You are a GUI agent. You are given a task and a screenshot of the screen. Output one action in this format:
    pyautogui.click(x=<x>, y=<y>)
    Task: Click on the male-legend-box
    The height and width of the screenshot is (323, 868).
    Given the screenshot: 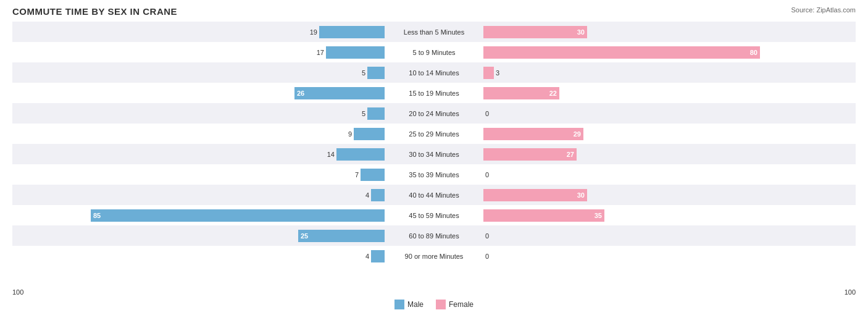 What is the action you would take?
    pyautogui.click(x=399, y=304)
    